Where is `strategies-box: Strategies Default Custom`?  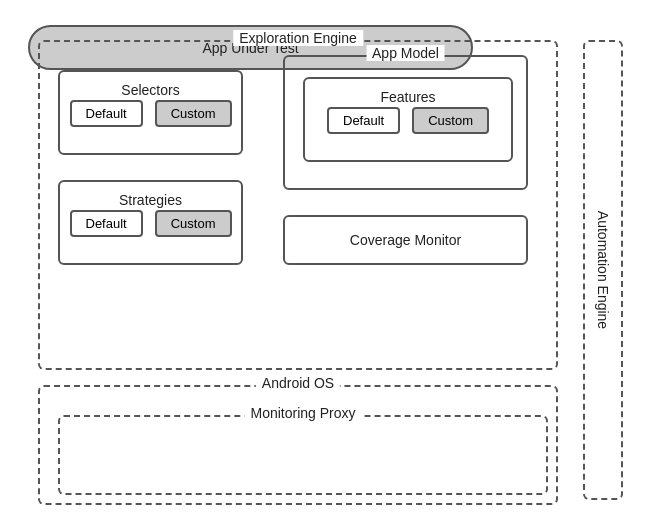
strategies-box: Strategies Default Custom is located at coordinates (150, 222).